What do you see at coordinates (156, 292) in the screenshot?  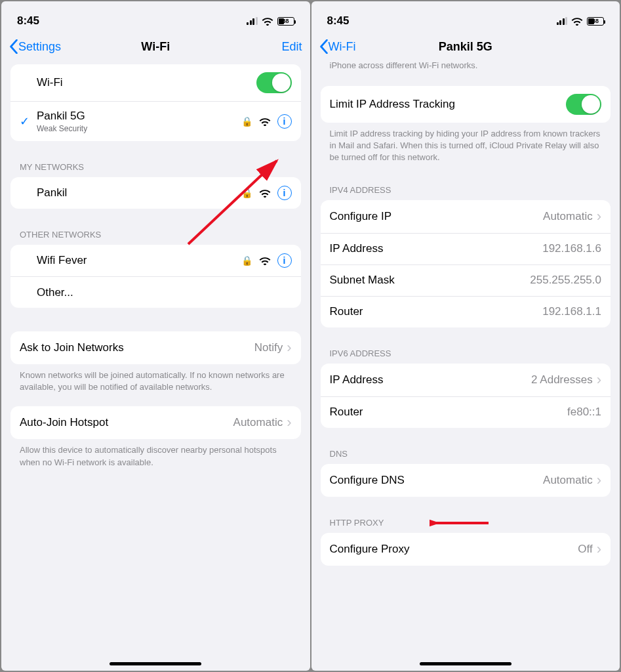 I see `other-network-row: Other...` at bounding box center [156, 292].